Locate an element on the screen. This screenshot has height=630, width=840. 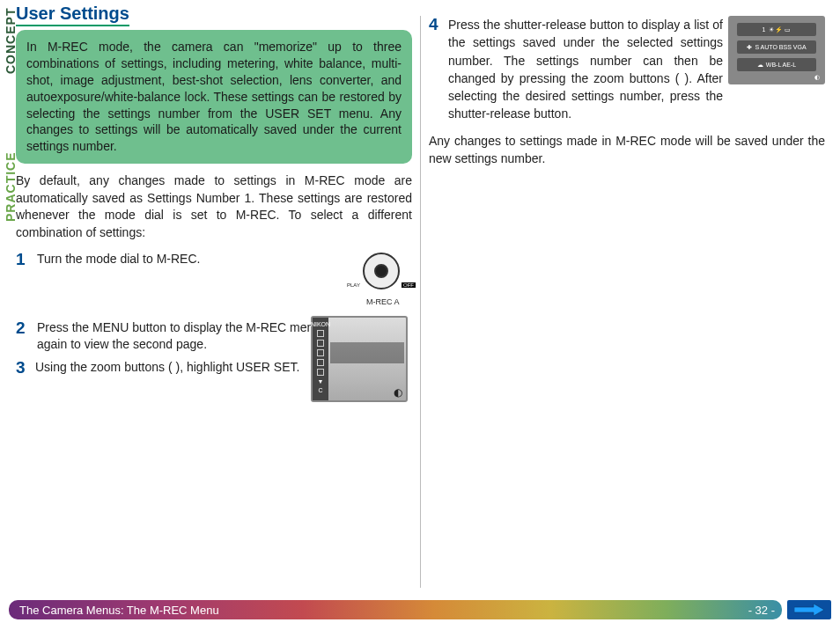
step-body: Press the shutter-release button to disp… is located at coordinates (586, 70).